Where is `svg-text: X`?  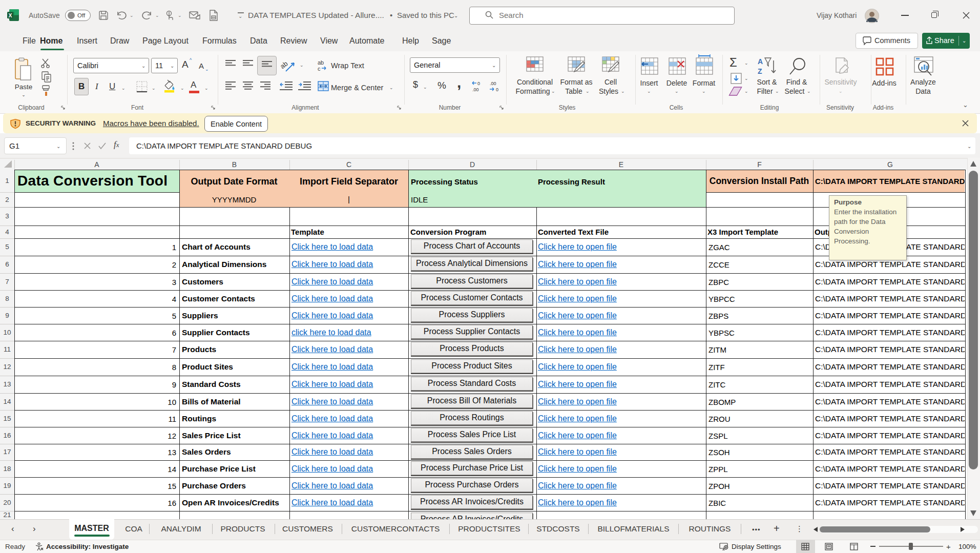 svg-text: X is located at coordinates (10, 15).